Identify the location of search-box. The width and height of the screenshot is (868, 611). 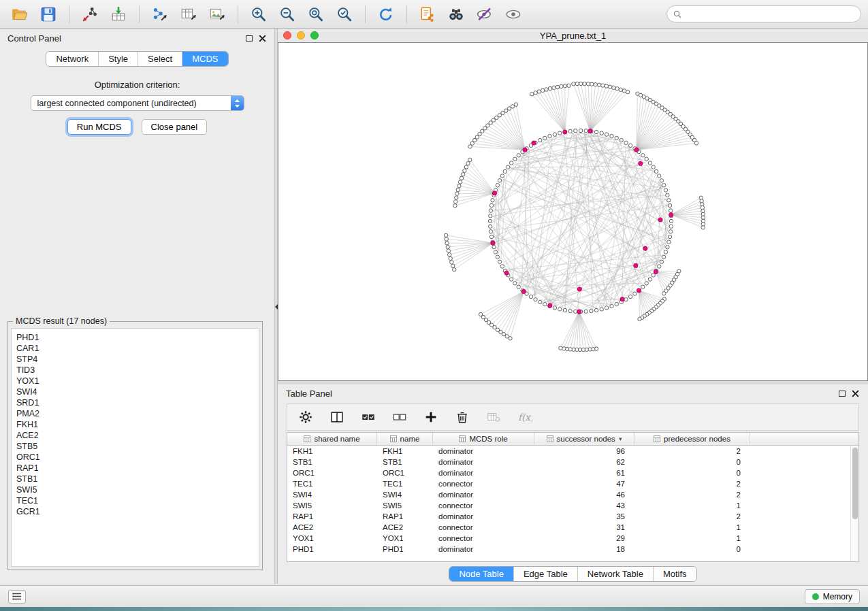
(764, 14).